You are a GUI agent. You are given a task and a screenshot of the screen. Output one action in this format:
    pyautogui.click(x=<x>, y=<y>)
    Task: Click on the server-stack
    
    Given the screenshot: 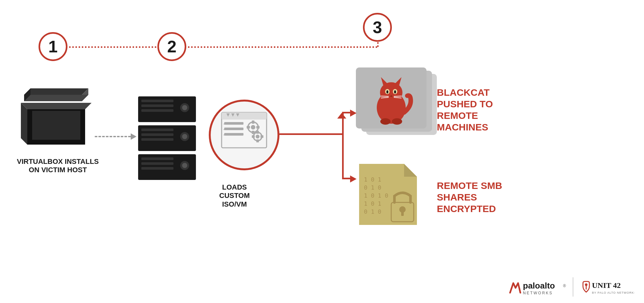 What is the action you would take?
    pyautogui.click(x=173, y=133)
    